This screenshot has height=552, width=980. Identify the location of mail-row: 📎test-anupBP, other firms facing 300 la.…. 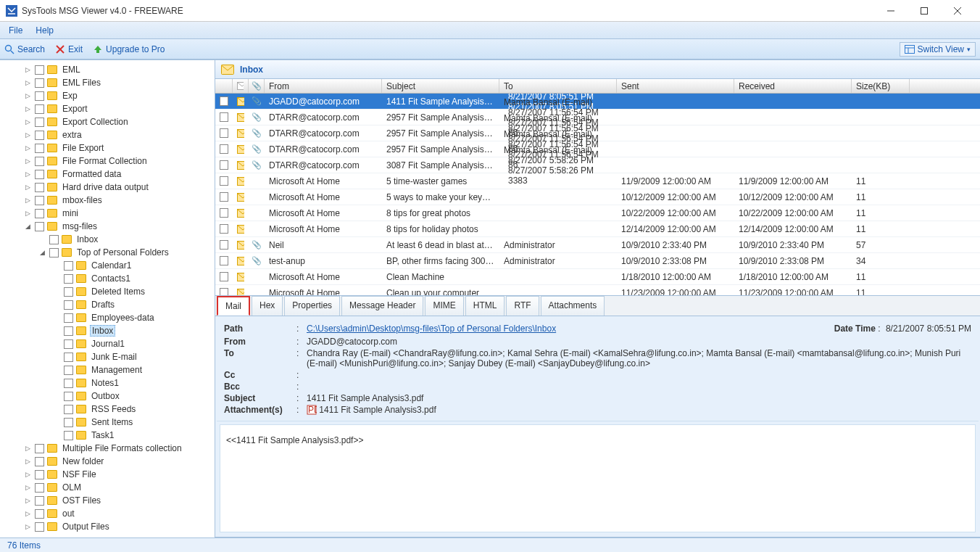
(597, 261).